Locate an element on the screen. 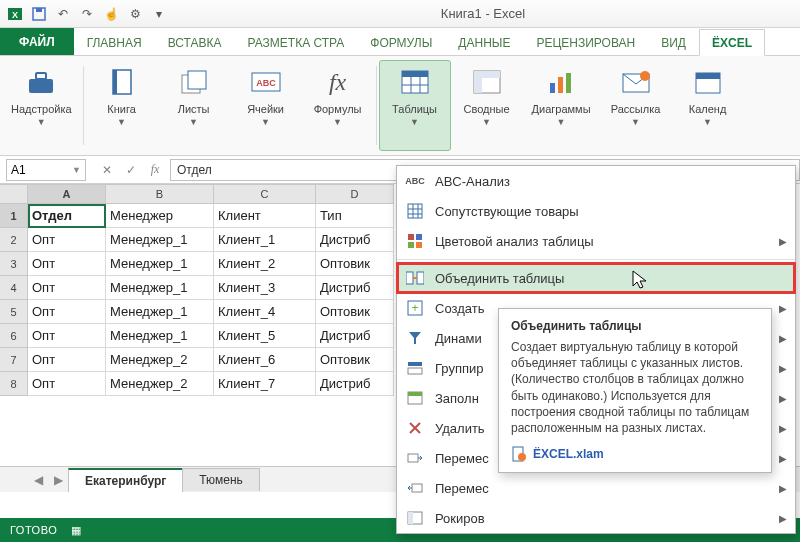 This screenshot has height=542, width=800. tab-insert: ВСТАВКА is located at coordinates (195, 42).